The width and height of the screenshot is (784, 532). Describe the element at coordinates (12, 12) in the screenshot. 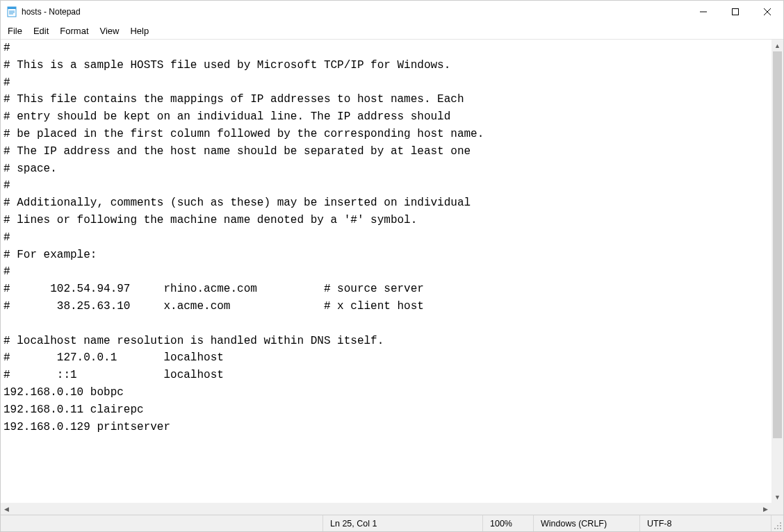

I see `notepad-icon` at that location.